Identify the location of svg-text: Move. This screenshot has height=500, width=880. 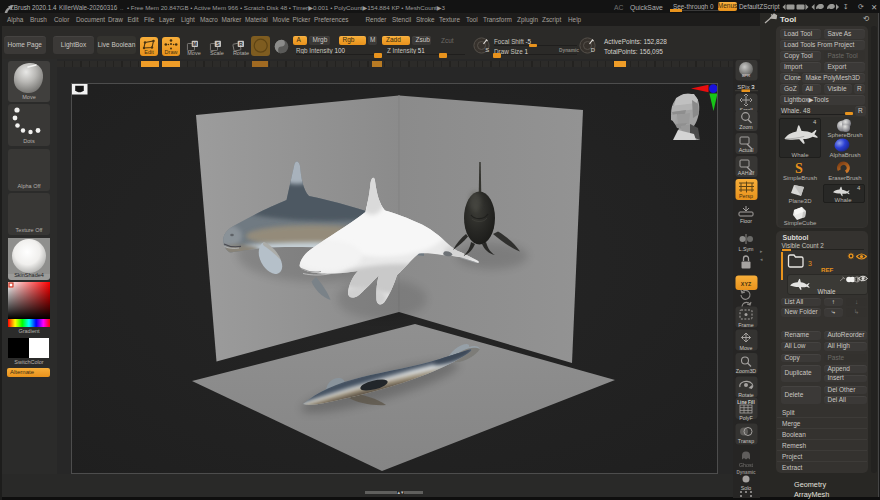
(746, 348).